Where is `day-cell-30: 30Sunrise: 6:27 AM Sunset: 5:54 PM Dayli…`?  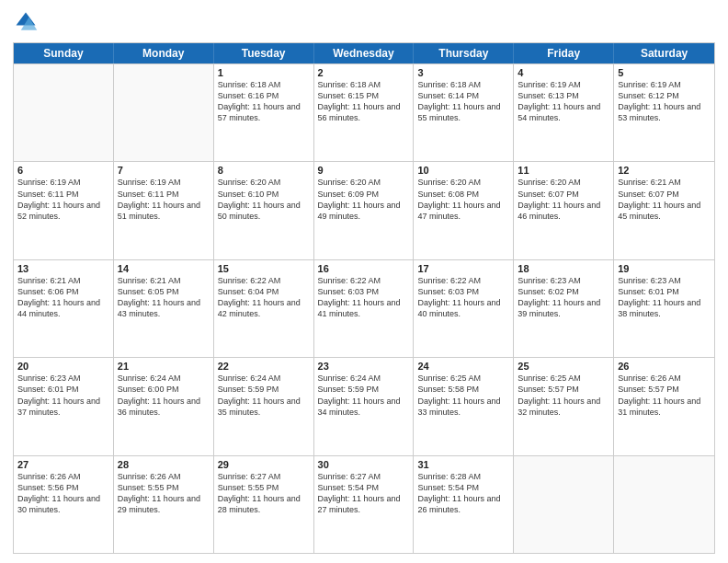 day-cell-30: 30Sunrise: 6:27 AM Sunset: 5:54 PM Dayli… is located at coordinates (364, 504).